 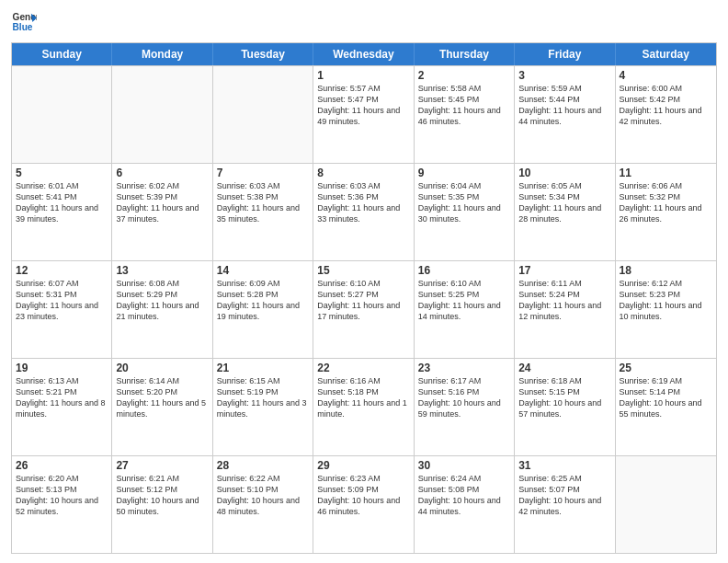 What do you see at coordinates (550, 186) in the screenshot?
I see `sunrise-label: Sunrise: 6:05 AM` at bounding box center [550, 186].